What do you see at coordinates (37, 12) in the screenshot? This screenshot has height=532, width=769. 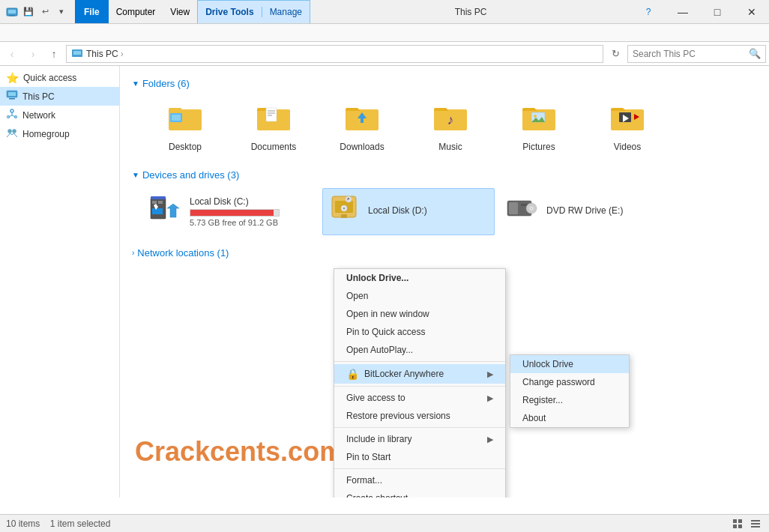 I see `title-bar-left: 💾 ↩ ▾` at bounding box center [37, 12].